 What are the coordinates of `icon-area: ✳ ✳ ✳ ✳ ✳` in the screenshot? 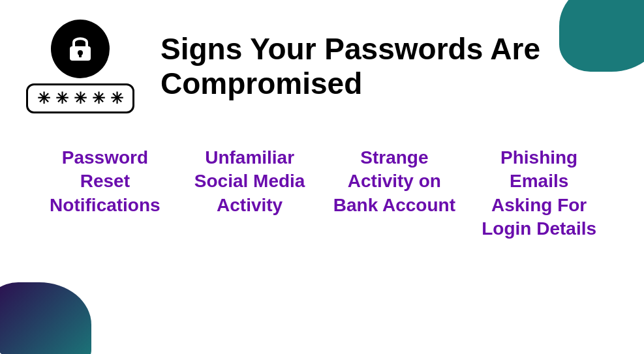 It's located at (80, 66).